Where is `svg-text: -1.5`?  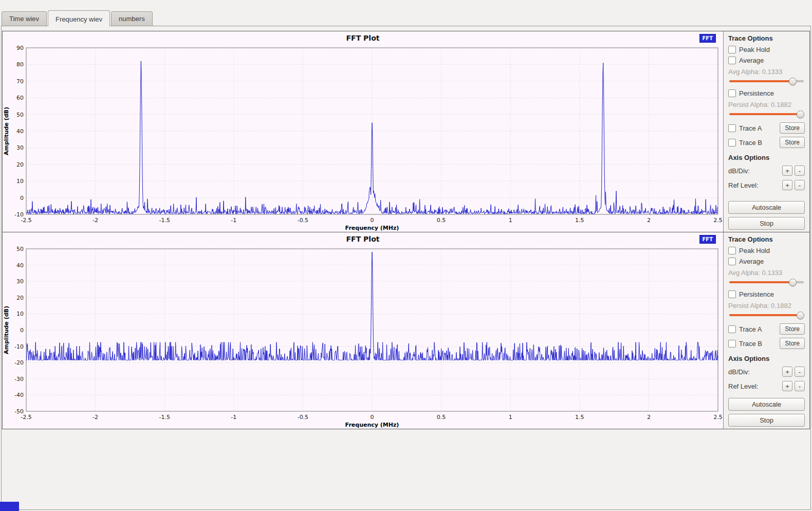
svg-text: -1.5 is located at coordinates (164, 417).